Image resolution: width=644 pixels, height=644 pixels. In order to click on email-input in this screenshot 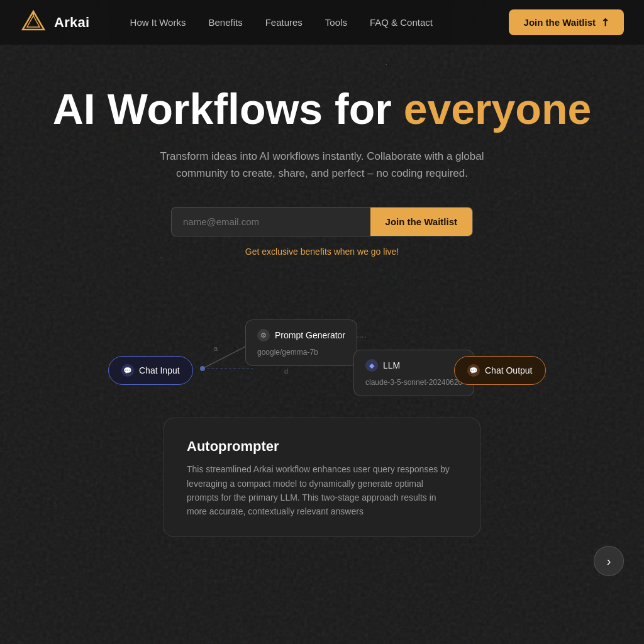, I will do `click(271, 221)`.